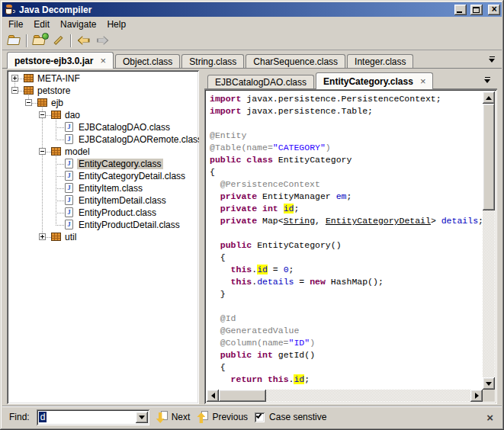 This screenshot has height=430, width=504. What do you see at coordinates (78, 152) in the screenshot?
I see `tree-item-label: model` at bounding box center [78, 152].